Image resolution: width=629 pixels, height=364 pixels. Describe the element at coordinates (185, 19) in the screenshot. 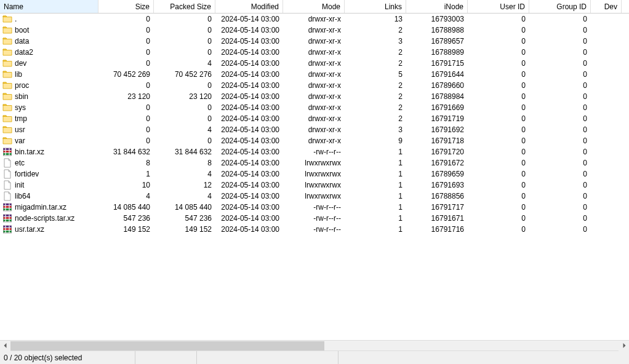

I see `cell-packed: 0` at that location.